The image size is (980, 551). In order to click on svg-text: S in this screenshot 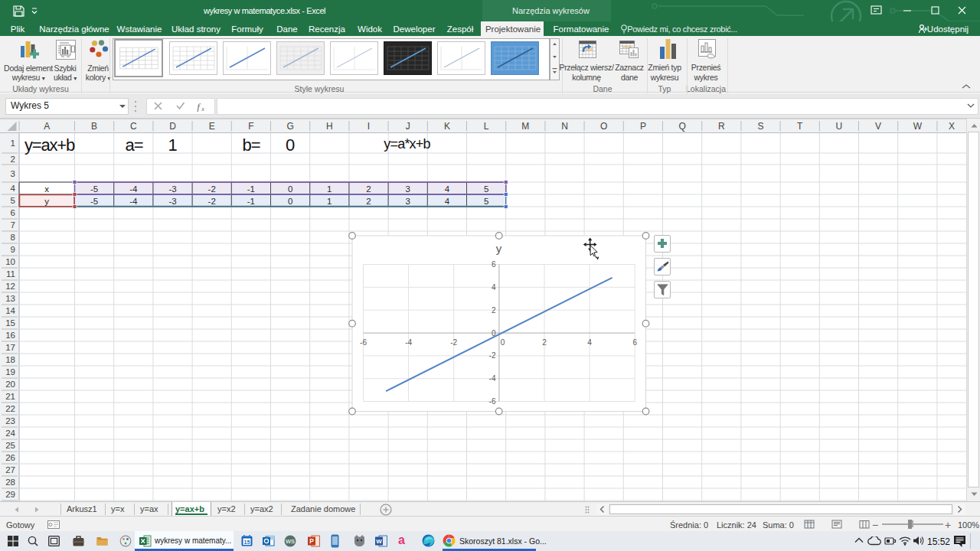, I will do `click(760, 126)`.